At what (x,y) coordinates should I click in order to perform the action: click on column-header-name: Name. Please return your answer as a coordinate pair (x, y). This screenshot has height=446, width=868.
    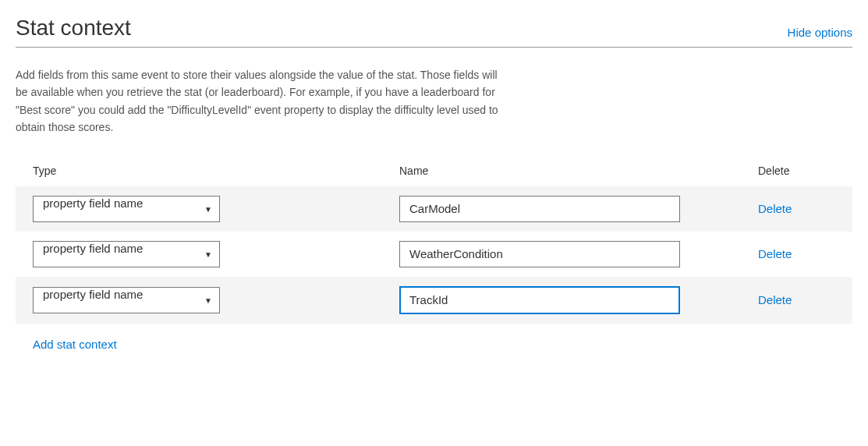
    Looking at the image, I should click on (579, 171).